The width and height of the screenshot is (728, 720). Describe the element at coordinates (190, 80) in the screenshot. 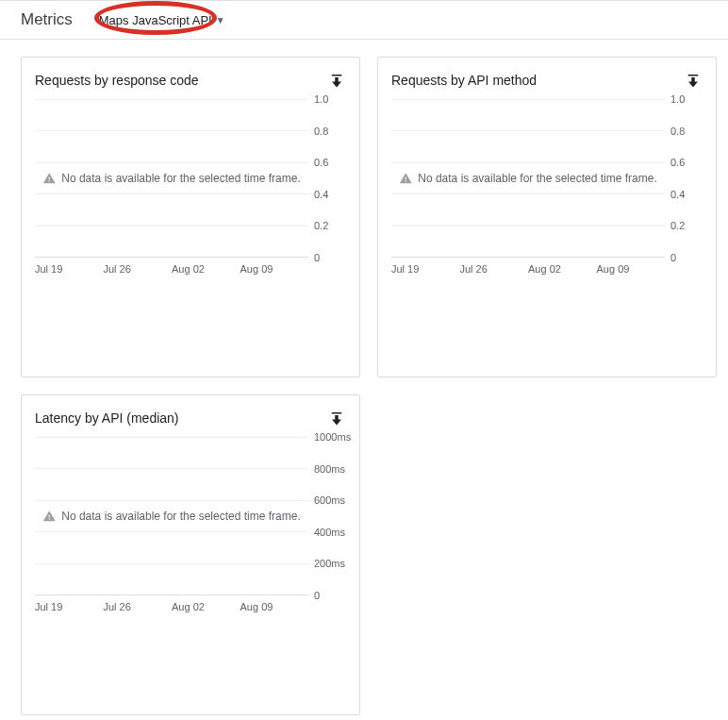

I see `card-header: Requests by response code` at that location.